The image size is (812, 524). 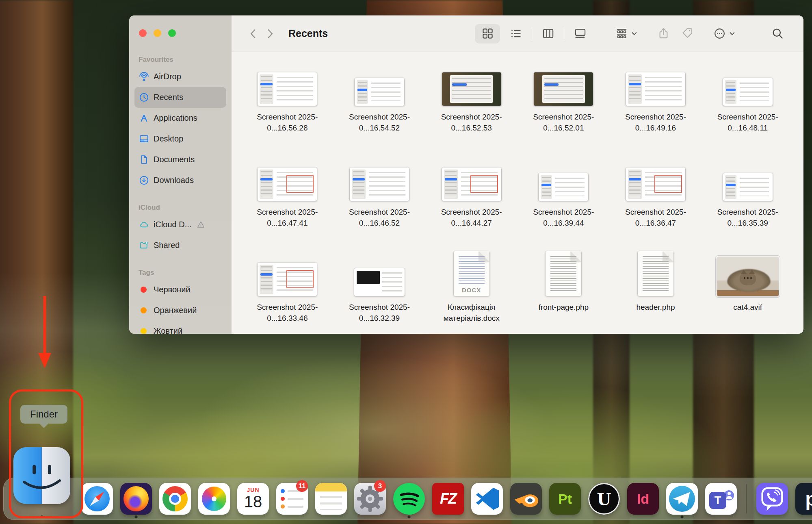 What do you see at coordinates (175, 499) in the screenshot?
I see `dock-item-chrome` at bounding box center [175, 499].